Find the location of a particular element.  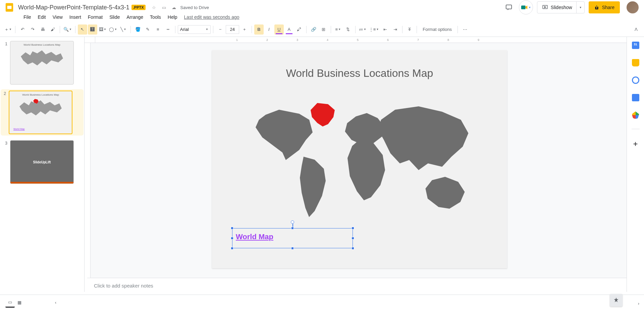

pptx-badge: .PPTX is located at coordinates (139, 7).